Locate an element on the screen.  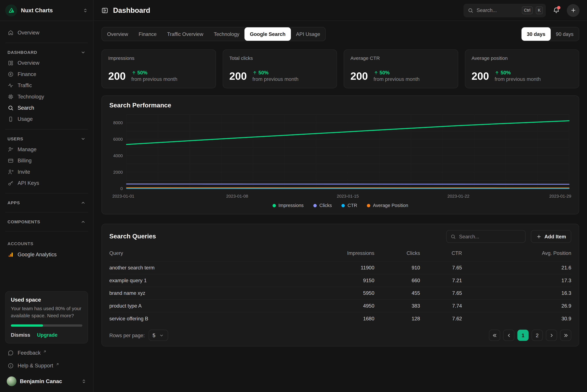
legend-item-average-position: Average Position is located at coordinates (388, 206).